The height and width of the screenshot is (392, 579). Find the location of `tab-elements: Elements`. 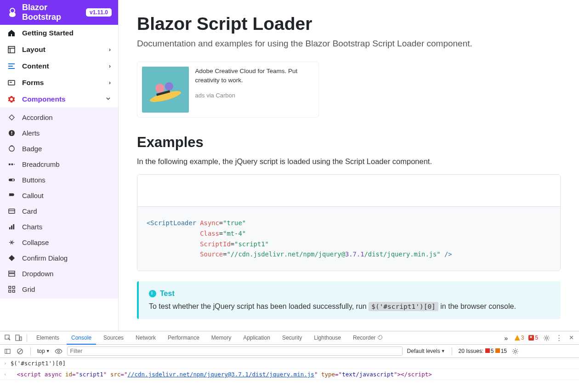

tab-elements: Elements is located at coordinates (48, 338).